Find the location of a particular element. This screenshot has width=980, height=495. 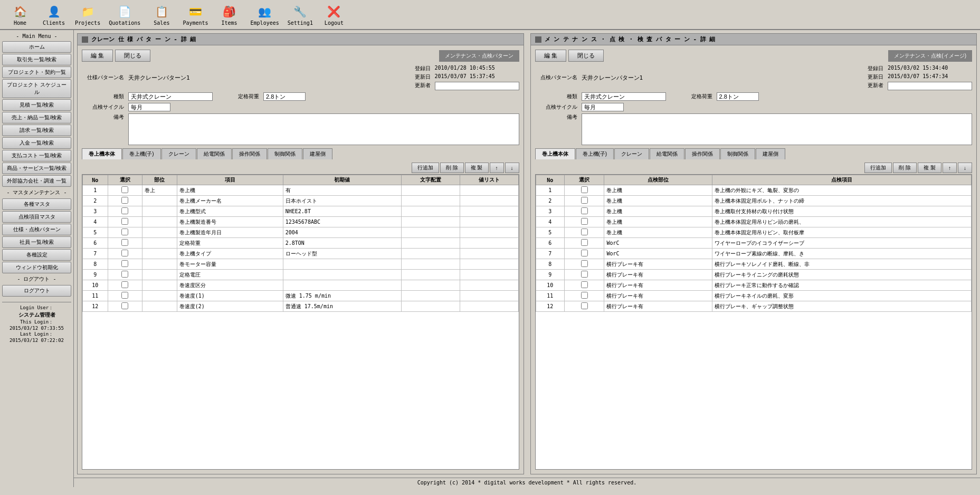

left-type-input is located at coordinates (170, 97).